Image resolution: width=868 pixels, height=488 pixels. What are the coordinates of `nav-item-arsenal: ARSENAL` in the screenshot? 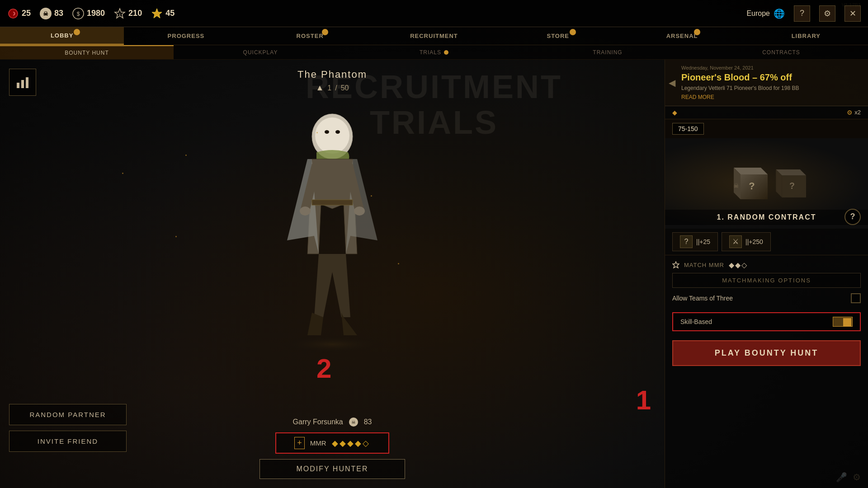 It's located at (682, 36).